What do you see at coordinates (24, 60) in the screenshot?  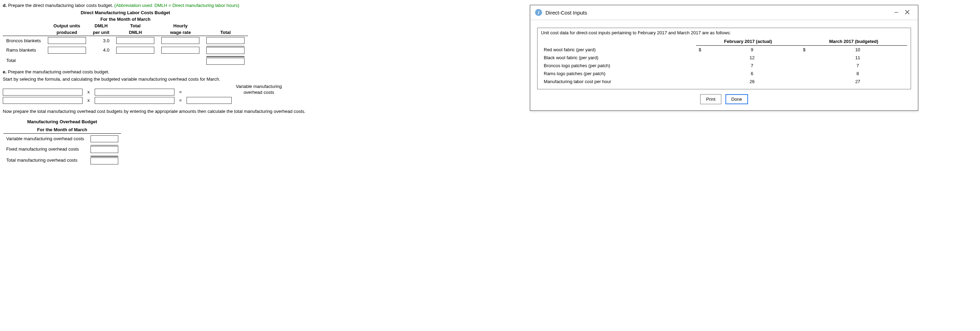 I see `row-total-name: Total` at bounding box center [24, 60].